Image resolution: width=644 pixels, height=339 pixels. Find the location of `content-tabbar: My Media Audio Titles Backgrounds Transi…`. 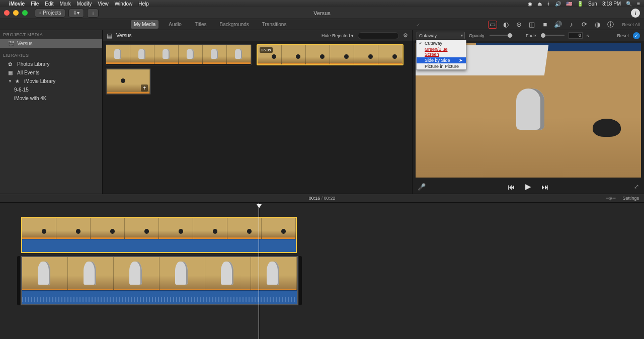

content-tabbar: My Media Audio Titles Backgrounds Transi… is located at coordinates (322, 25).